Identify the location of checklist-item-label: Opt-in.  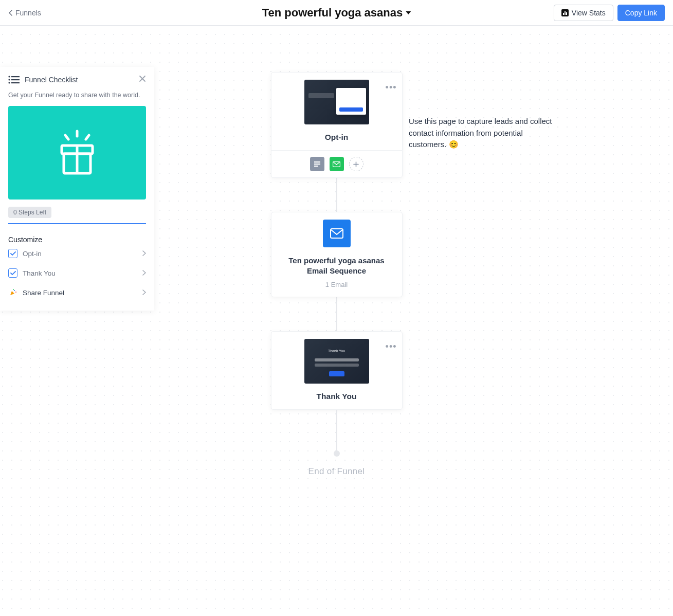
(80, 254).